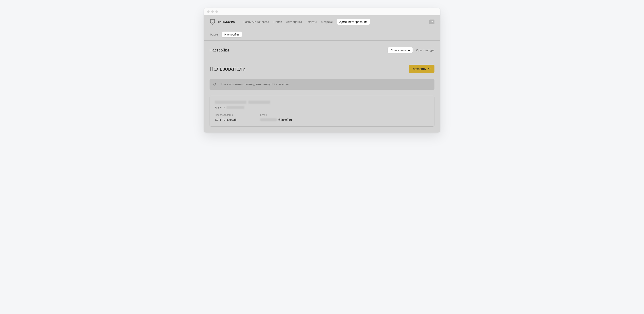  What do you see at coordinates (322, 22) in the screenshot?
I see `top-nav: ТИНЬКОФФ Развитие качества Поиск Автооце…` at bounding box center [322, 22].